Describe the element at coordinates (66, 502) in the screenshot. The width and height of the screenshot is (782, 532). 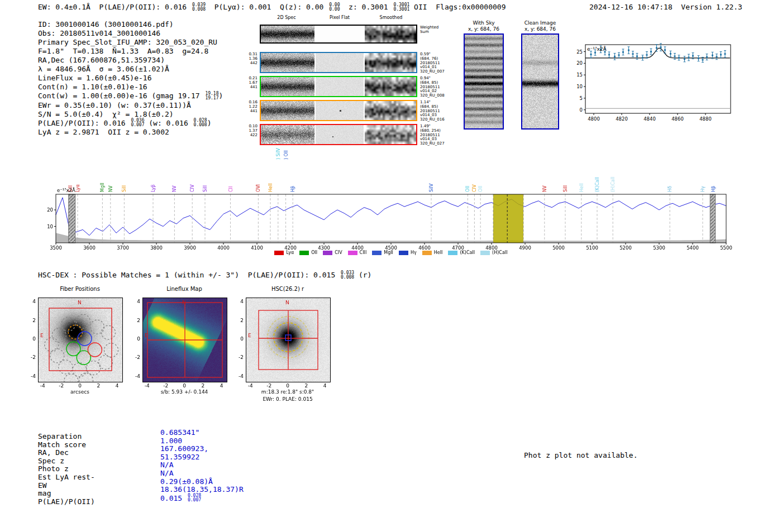
I see `match-row-label: P(LAE)/P(OII)` at that location.